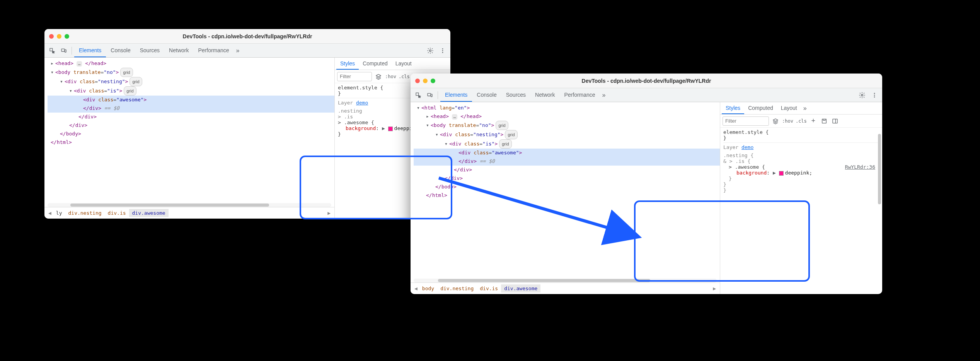 The height and width of the screenshot is (361, 980). I want to click on vertical-scrollbar, so click(879, 204).